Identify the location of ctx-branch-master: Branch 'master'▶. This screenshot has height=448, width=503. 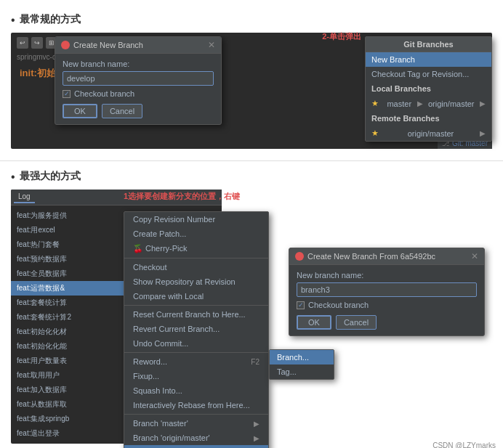
(196, 423).